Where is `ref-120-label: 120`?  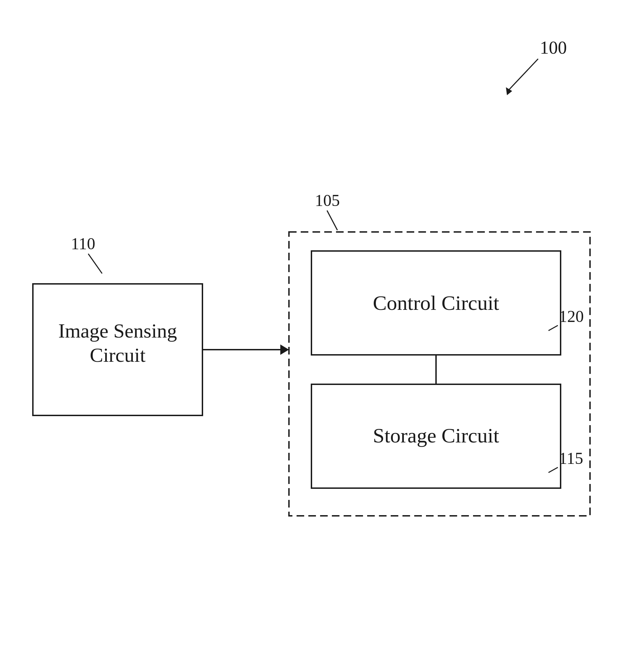
ref-120-label: 120 is located at coordinates (571, 316).